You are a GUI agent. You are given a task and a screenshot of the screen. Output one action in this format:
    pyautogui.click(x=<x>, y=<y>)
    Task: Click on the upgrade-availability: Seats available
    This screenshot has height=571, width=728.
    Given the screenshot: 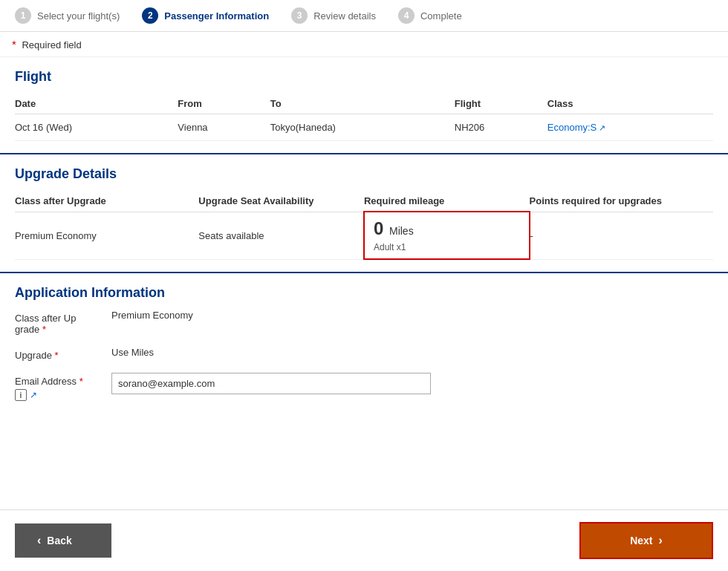 What is the action you would take?
    pyautogui.click(x=281, y=235)
    